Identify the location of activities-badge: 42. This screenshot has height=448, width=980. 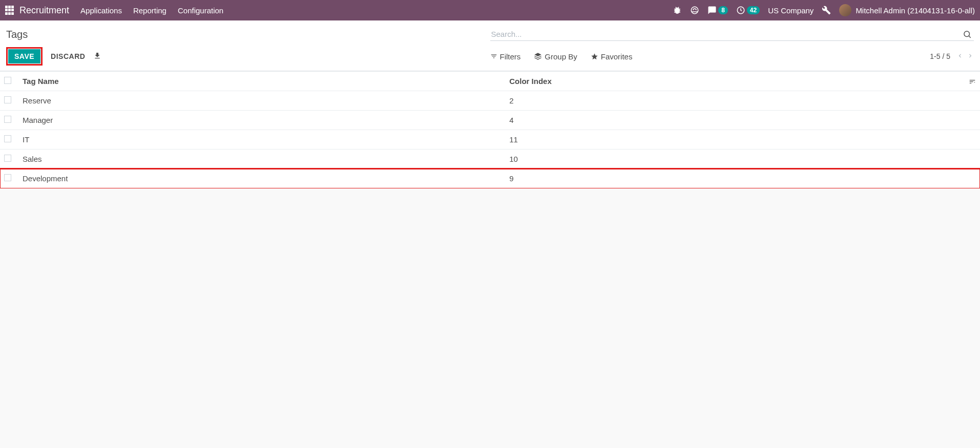
(753, 10).